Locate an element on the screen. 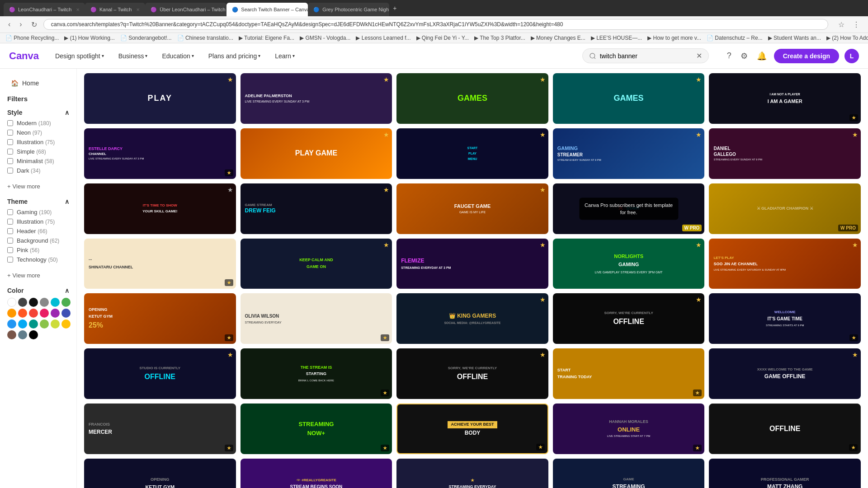  template-card: OLIVIA WILSON Streaming everyday ★ is located at coordinates (316, 319).